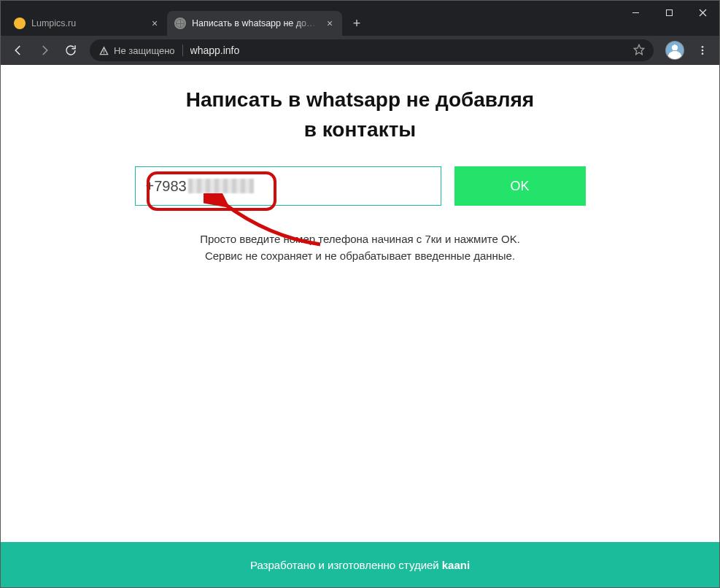 The image size is (720, 588). What do you see at coordinates (221, 186) in the screenshot?
I see `redacted-digits` at bounding box center [221, 186].